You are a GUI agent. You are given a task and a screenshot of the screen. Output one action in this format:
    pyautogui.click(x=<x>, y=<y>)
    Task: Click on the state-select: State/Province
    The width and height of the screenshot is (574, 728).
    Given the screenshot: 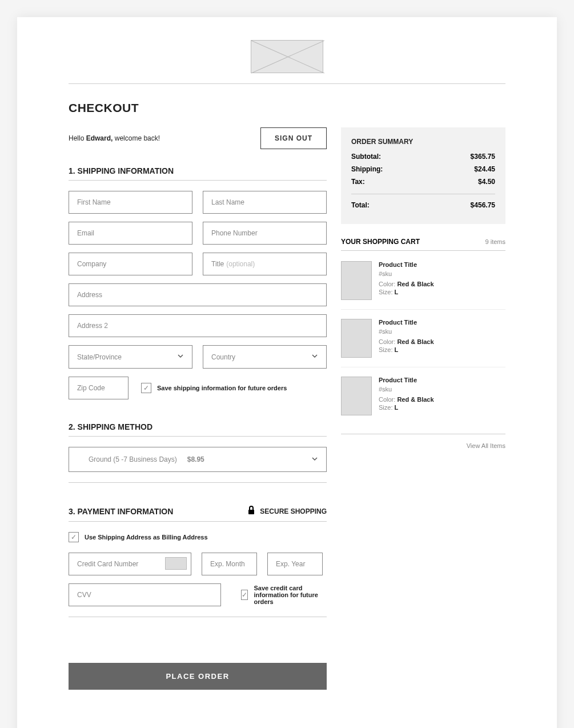 What is the action you would take?
    pyautogui.click(x=130, y=357)
    